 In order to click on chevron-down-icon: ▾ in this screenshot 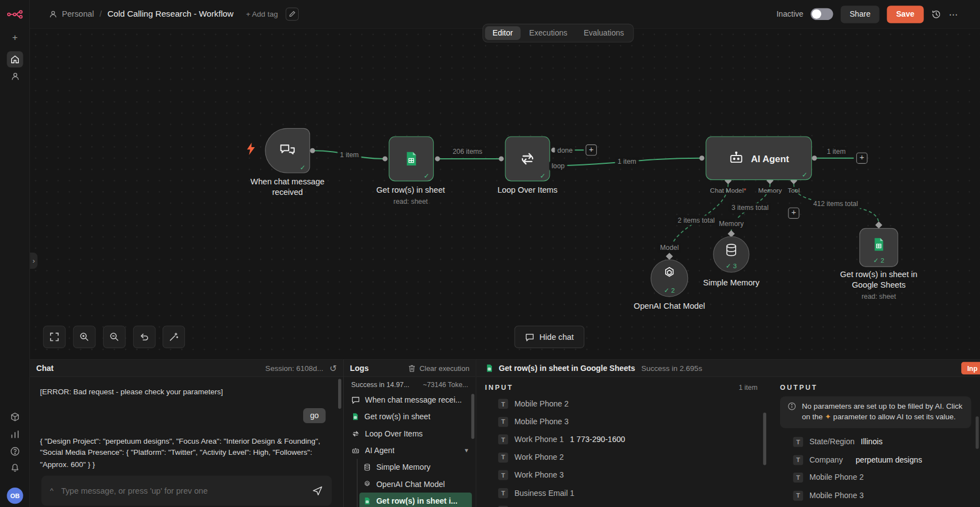, I will do `click(466, 451)`.